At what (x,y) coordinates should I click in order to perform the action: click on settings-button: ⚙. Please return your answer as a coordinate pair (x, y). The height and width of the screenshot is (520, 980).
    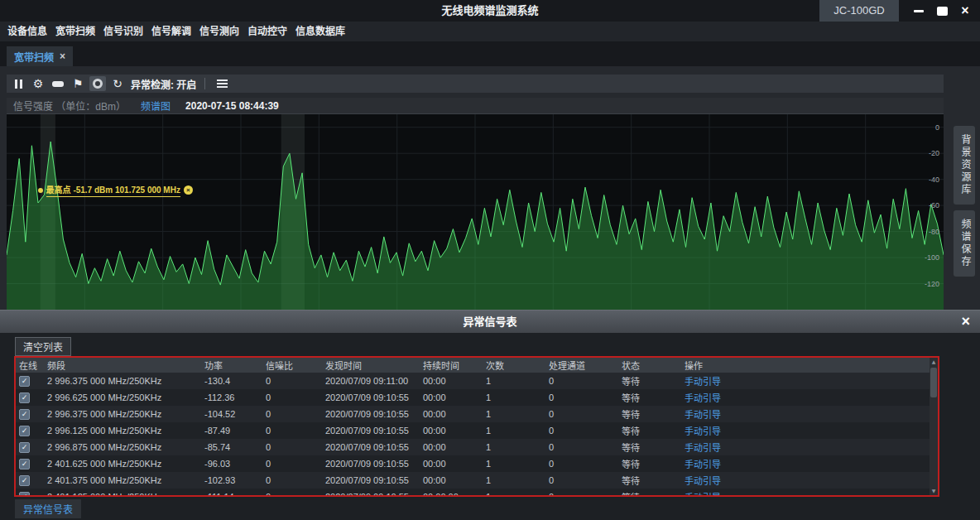
    Looking at the image, I should click on (38, 84).